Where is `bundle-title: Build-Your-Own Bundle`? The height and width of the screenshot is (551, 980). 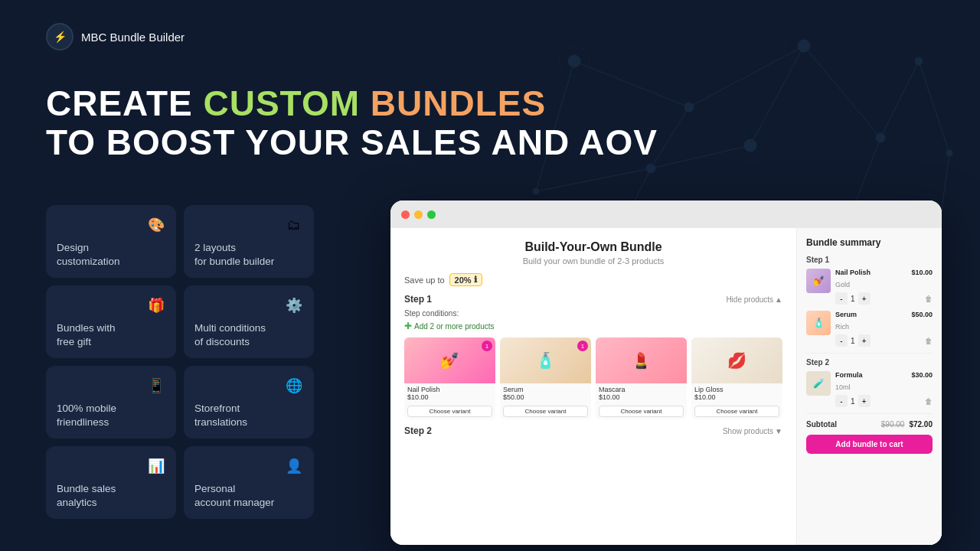 bundle-title: Build-Your-Own Bundle is located at coordinates (593, 247).